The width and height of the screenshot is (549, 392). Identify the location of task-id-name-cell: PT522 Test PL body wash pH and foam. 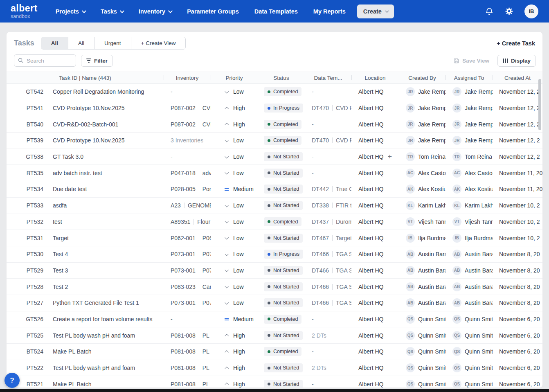
(85, 368).